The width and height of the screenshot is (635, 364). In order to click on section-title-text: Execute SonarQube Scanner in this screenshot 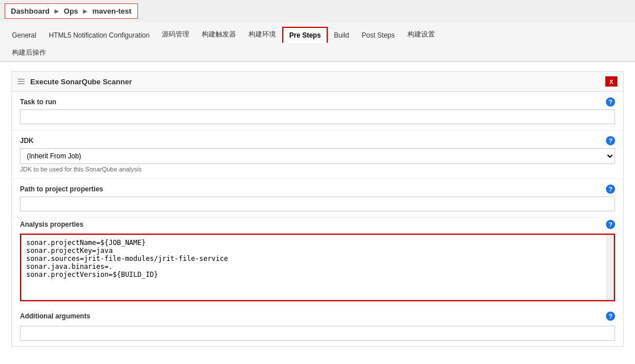, I will do `click(81, 82)`.